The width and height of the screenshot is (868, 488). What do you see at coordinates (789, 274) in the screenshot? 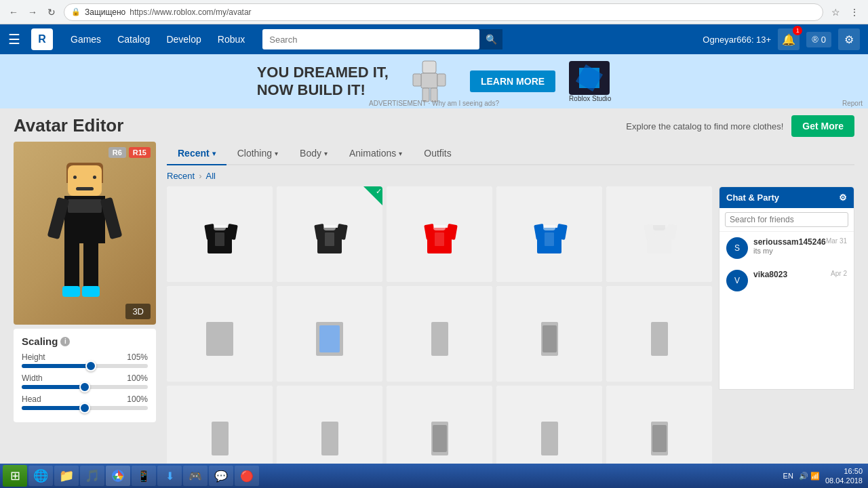
I see `chat-info: vika8023` at bounding box center [789, 274].